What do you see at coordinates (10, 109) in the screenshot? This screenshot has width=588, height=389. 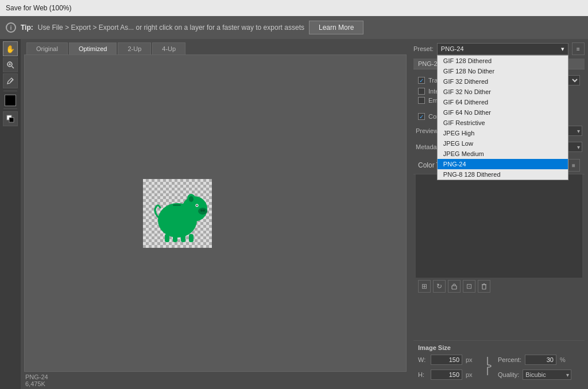 I see `divider2` at bounding box center [10, 109].